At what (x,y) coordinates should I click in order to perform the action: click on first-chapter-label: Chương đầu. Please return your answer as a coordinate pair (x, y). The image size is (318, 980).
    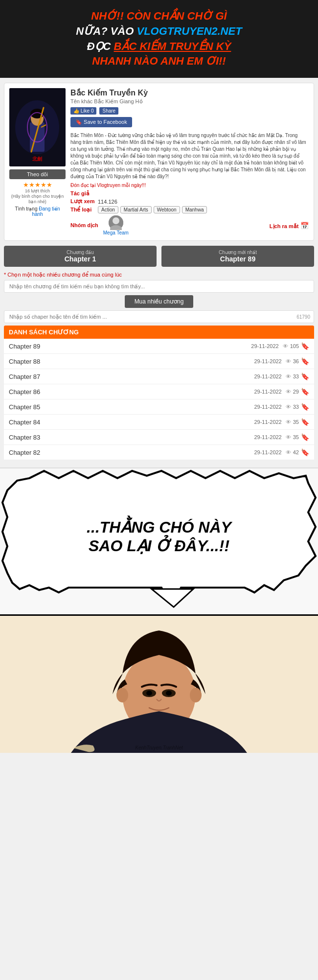
    Looking at the image, I should click on (80, 253).